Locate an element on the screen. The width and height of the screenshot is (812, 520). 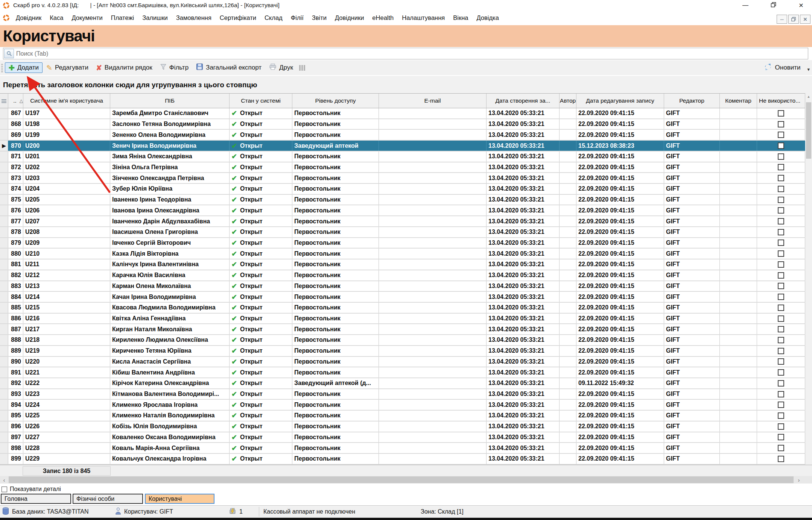
header-state: Стан у системі is located at coordinates (261, 101).